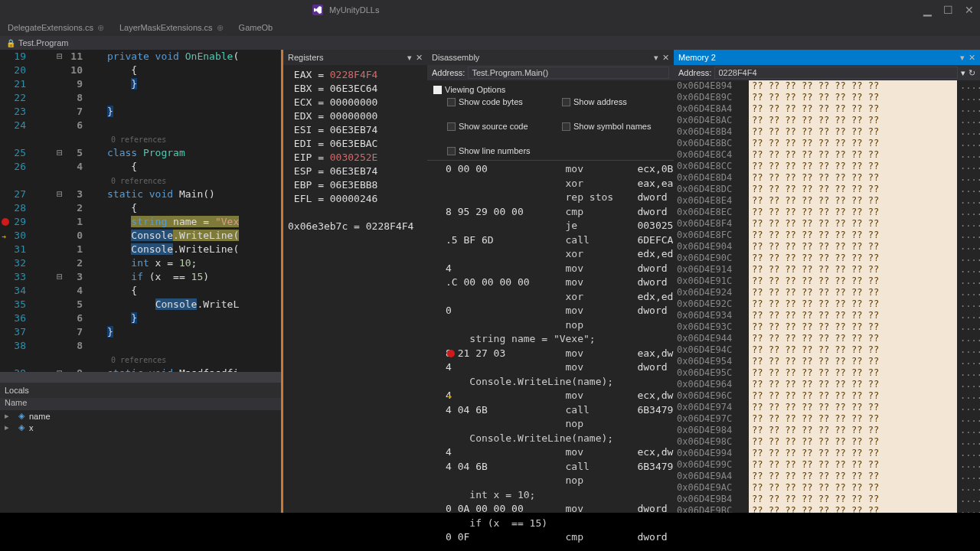  What do you see at coordinates (568, 73) in the screenshot?
I see `disasm-address-input` at bounding box center [568, 73].